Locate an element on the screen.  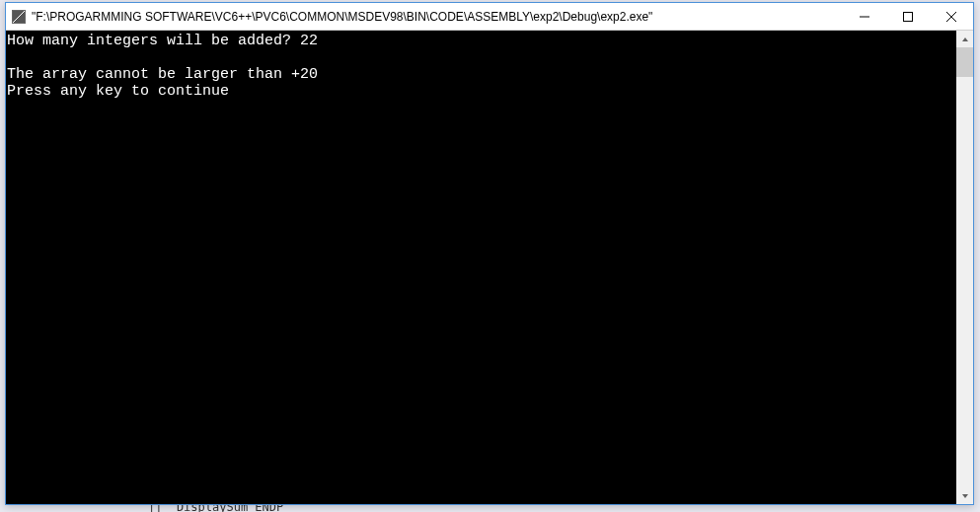
titlebar: "F:\PROGARMMING SOFTWARE\VC6++\PVC6\COMM… is located at coordinates (490, 17).